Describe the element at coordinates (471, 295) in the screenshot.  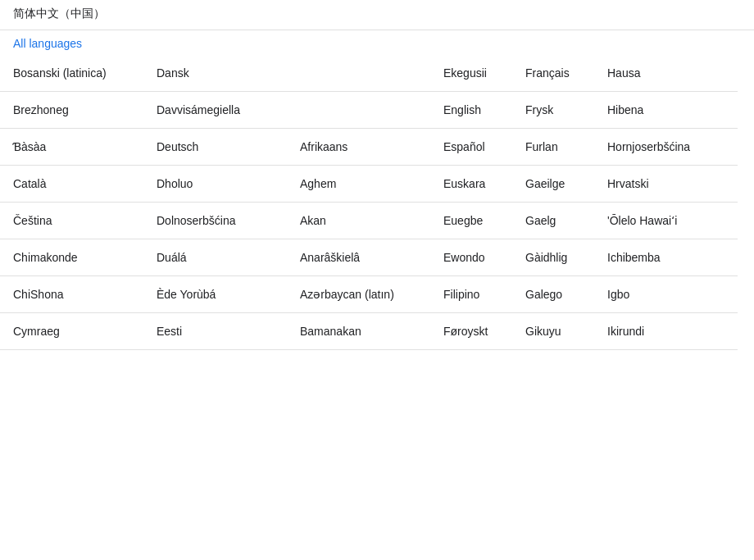
I see `lang-cell: Filipino` at that location.